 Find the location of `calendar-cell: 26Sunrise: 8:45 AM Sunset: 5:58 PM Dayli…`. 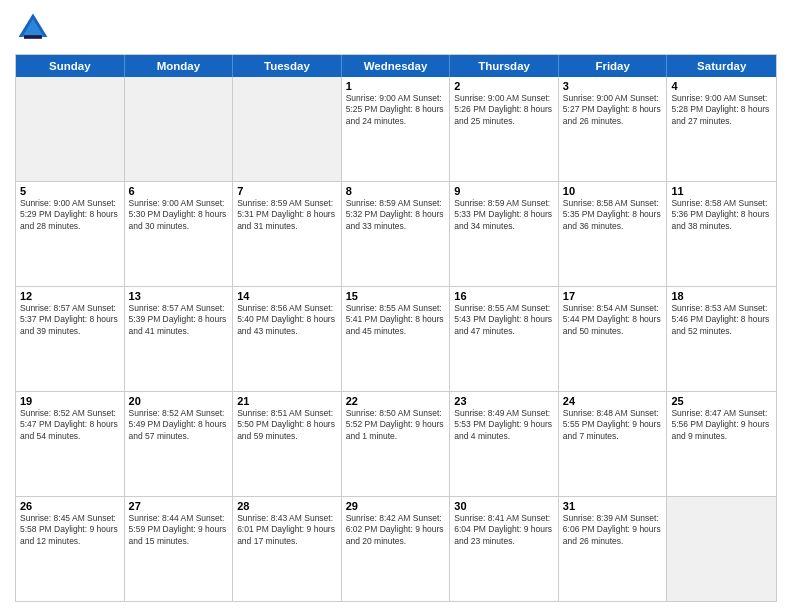

calendar-cell: 26Sunrise: 8:45 AM Sunset: 5:58 PM Dayli… is located at coordinates (70, 549).